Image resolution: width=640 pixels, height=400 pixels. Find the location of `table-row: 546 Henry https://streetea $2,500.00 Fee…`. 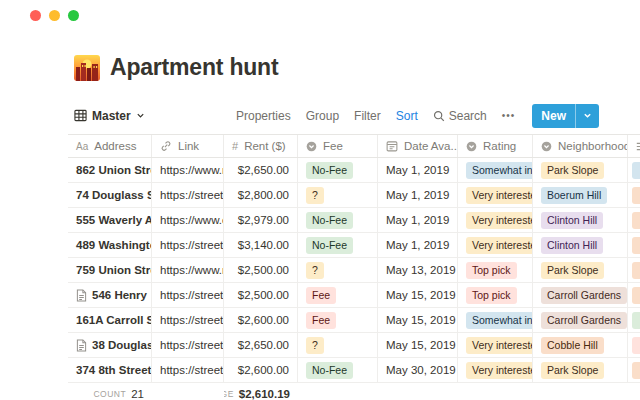

table-row: 546 Henry https://streetea $2,500.00 Fee… is located at coordinates (354, 296).